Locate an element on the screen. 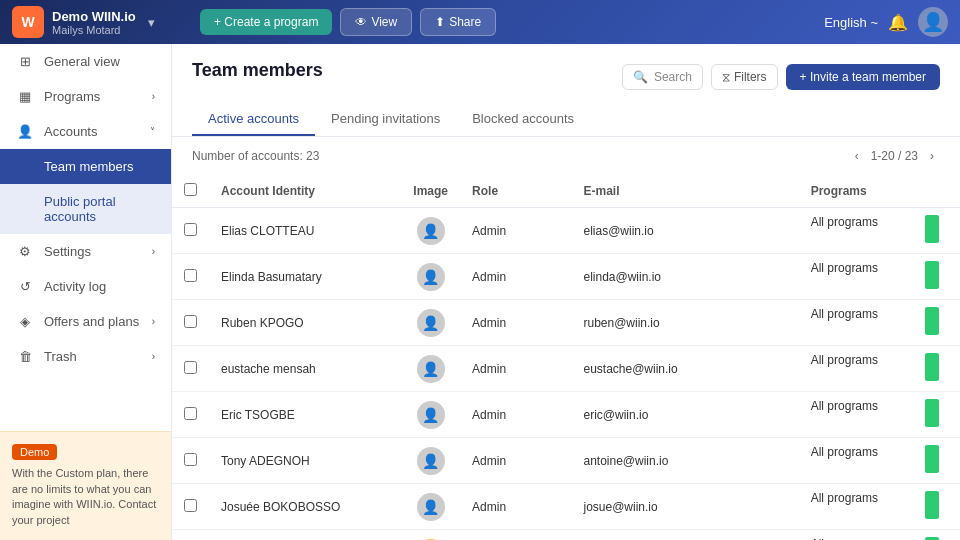  logo-icon: W is located at coordinates (28, 22).